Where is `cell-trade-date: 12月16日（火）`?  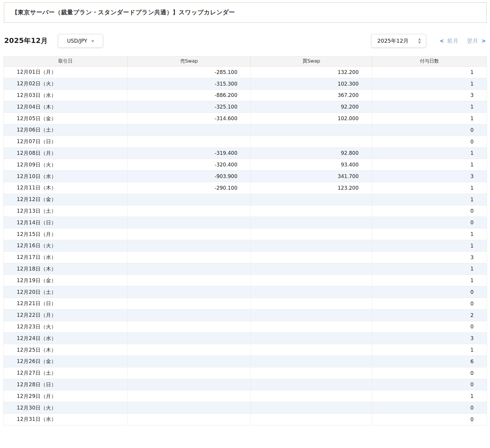
cell-trade-date: 12月16日（火） is located at coordinates (66, 246).